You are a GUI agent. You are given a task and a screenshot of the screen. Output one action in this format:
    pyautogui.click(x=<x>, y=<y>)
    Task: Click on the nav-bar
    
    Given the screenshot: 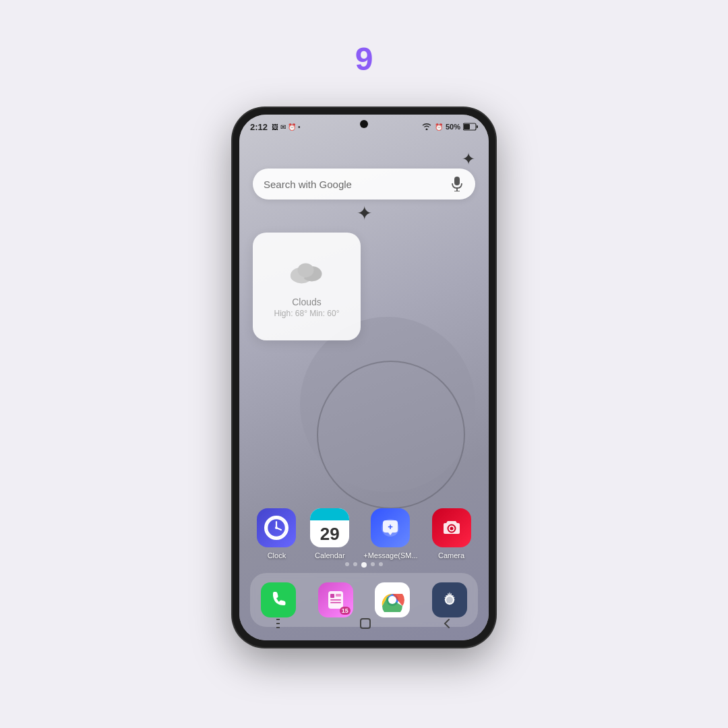 What is the action you would take?
    pyautogui.click(x=364, y=626)
    